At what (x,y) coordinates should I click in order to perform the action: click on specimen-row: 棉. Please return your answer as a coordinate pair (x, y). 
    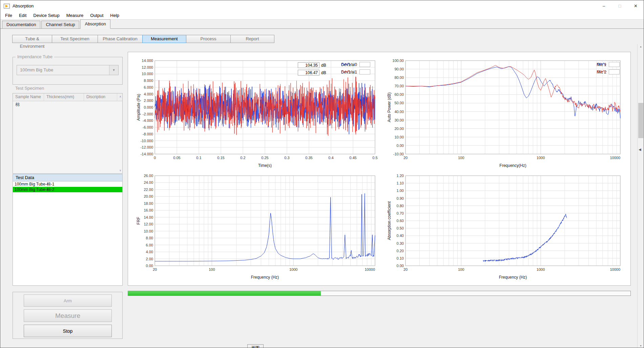
    Looking at the image, I should click on (68, 104).